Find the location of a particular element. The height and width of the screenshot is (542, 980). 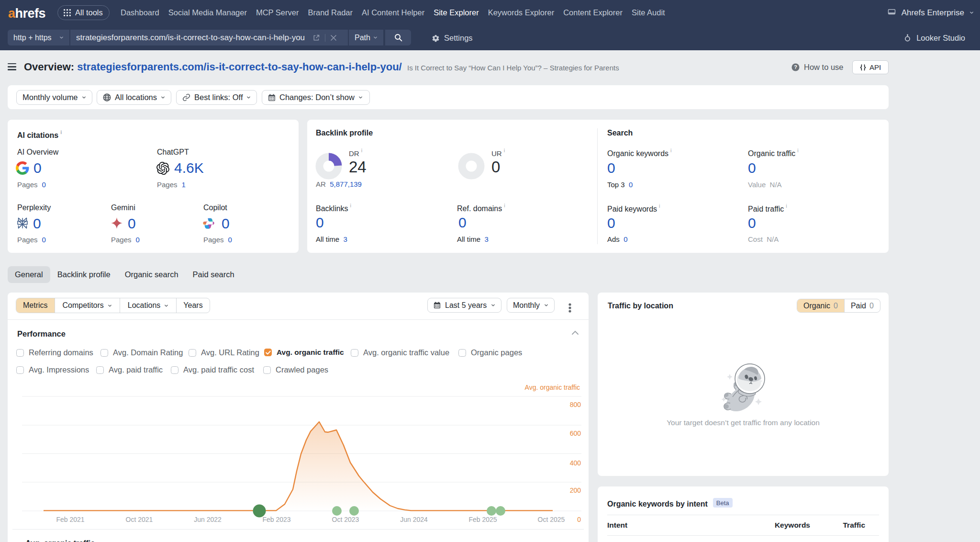

svg-text: Feb 2021 is located at coordinates (70, 519).